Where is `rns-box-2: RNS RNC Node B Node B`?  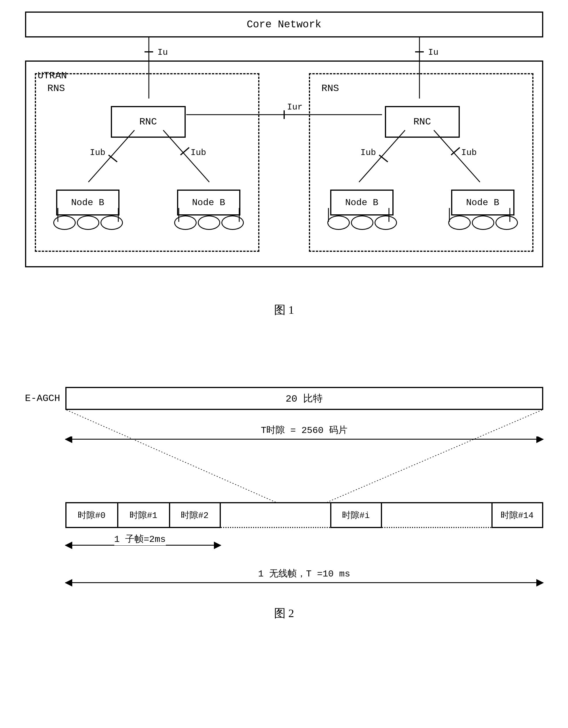 rns-box-2: RNS RNC Node B Node B is located at coordinates (421, 163).